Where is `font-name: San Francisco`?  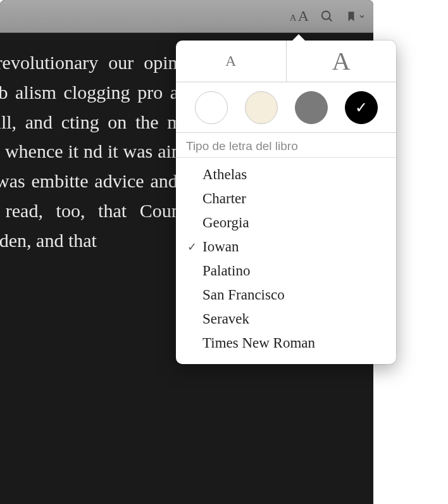 font-name: San Francisco is located at coordinates (294, 295).